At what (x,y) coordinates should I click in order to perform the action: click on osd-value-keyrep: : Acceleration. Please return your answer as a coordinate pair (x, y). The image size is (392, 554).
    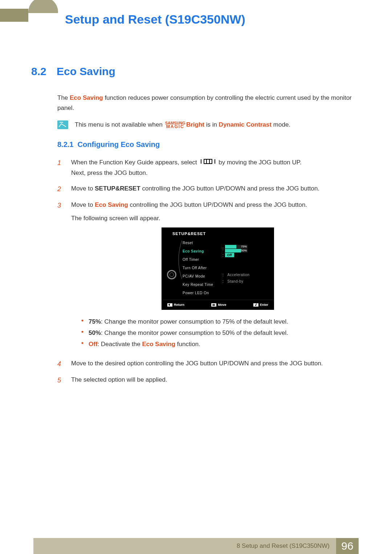
    Looking at the image, I should click on (246, 275).